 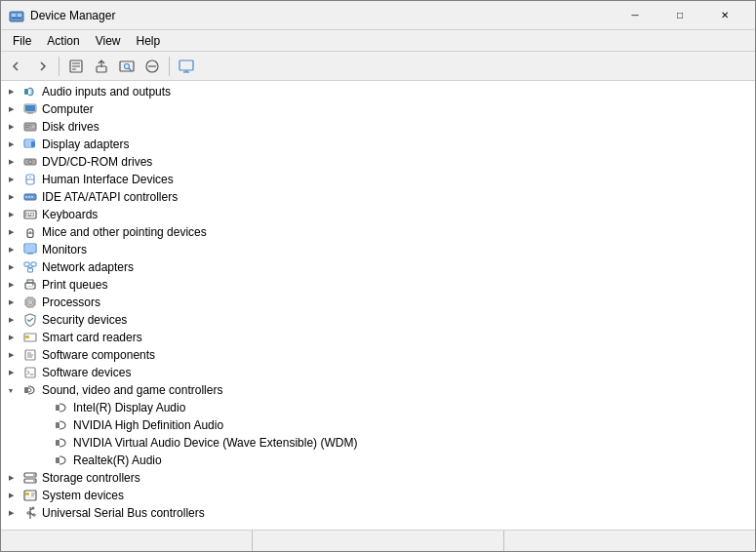 What do you see at coordinates (148, 425) in the screenshot?
I see `label-sound-nvidia-hd: NVIDIA High Definition Audio` at bounding box center [148, 425].